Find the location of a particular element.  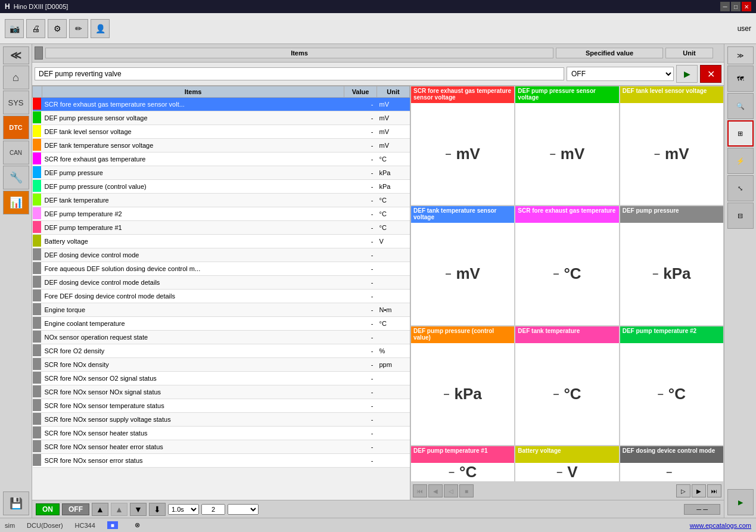

graph-scroll-start-button: ⏮ is located at coordinates (420, 491).